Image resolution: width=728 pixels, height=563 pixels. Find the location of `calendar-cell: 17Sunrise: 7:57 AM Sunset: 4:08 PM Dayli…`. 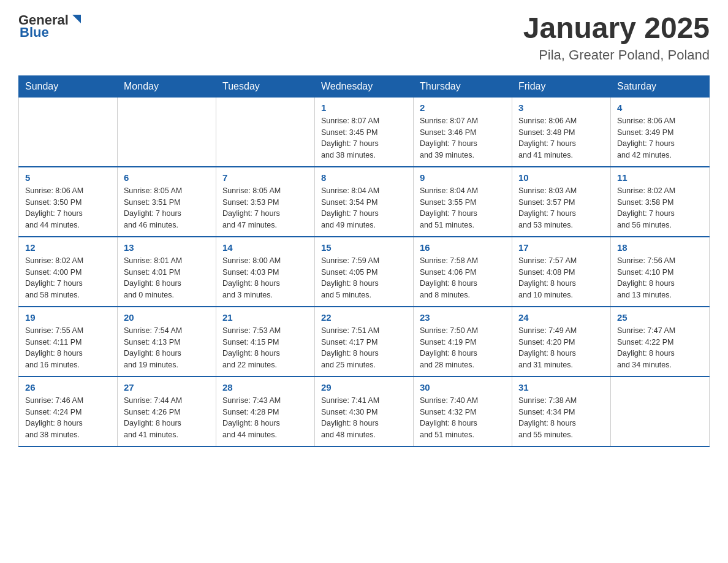

calendar-cell: 17Sunrise: 7:57 AM Sunset: 4:08 PM Dayli… is located at coordinates (561, 272).